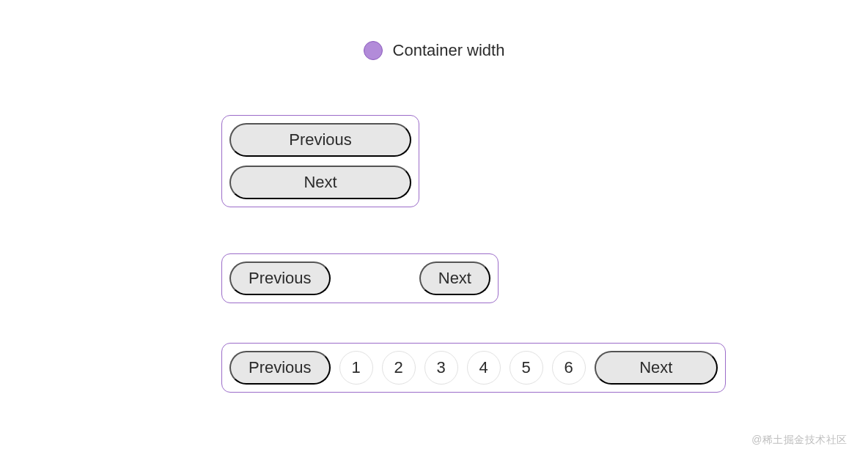 The width and height of the screenshot is (868, 460). What do you see at coordinates (320, 161) in the screenshot?
I see `container-narrow: Previous Next` at bounding box center [320, 161].